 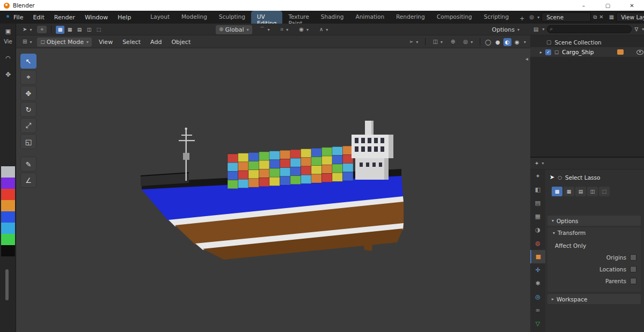 I want to click on minimize-icon: –, so click(x=584, y=5).